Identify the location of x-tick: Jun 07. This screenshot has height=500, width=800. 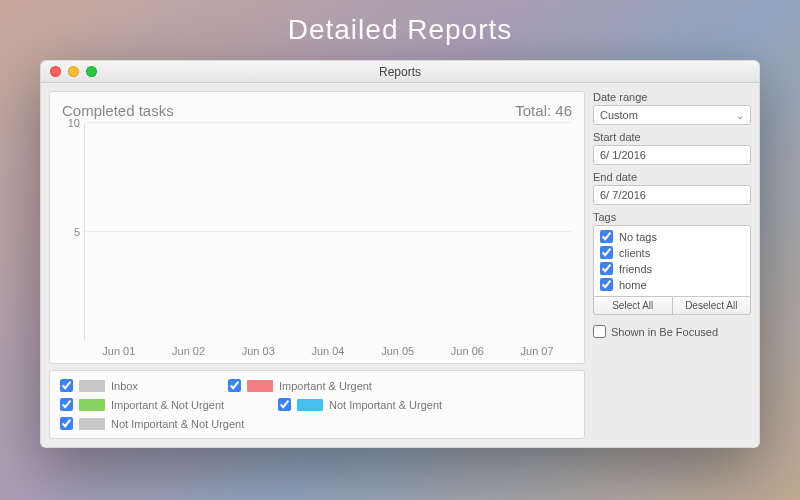
(537, 351).